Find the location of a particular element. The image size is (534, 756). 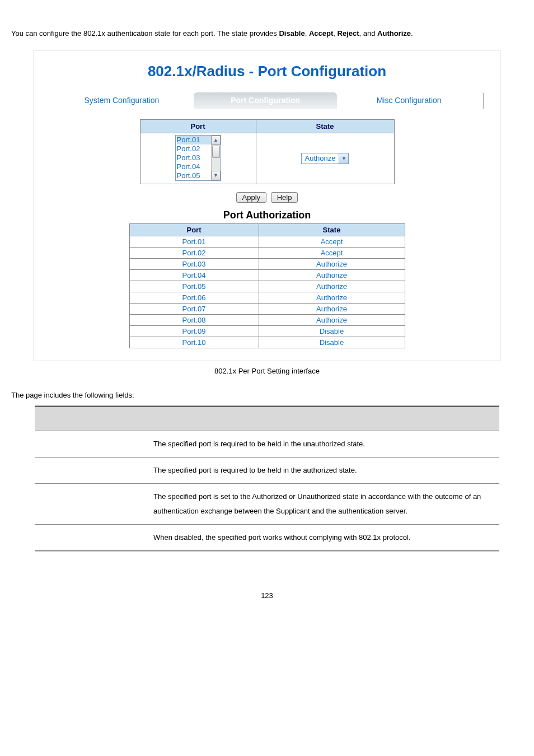

panel-title: 802.1x/Radius - Port Configuration is located at coordinates (267, 72).